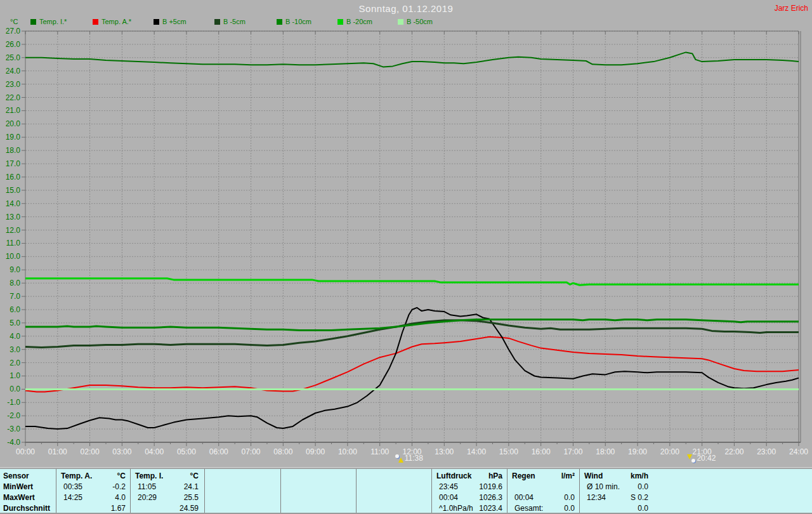 The width and height of the screenshot is (812, 514). Describe the element at coordinates (13, 230) in the screenshot. I see `svg-text: 12.0` at that location.